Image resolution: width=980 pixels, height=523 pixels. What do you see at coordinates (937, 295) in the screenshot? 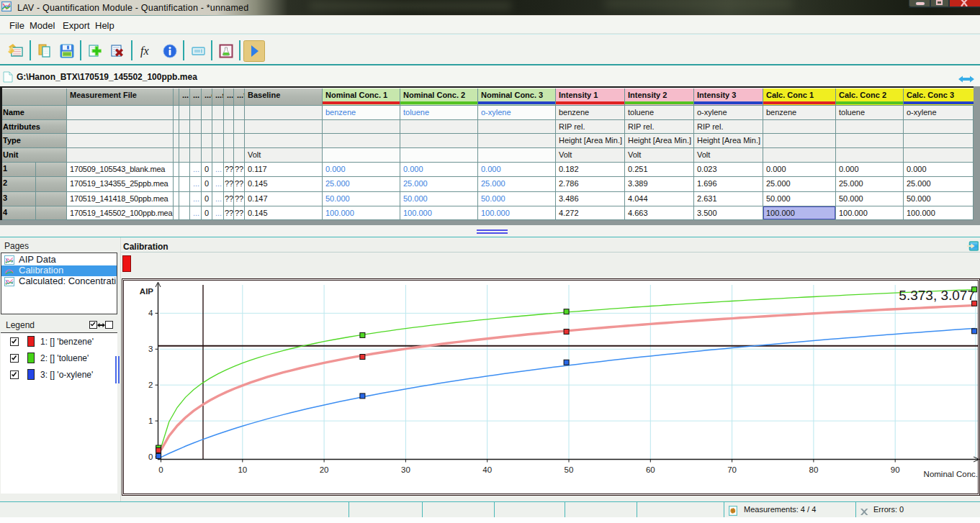
I see `svg-text: 5.373, 3.077` at bounding box center [937, 295].